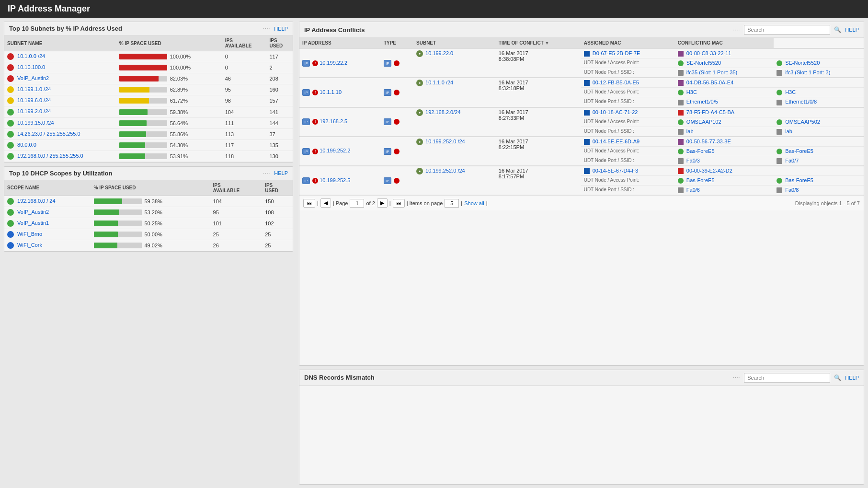  I want to click on subnets-help-link: HELP, so click(281, 29).